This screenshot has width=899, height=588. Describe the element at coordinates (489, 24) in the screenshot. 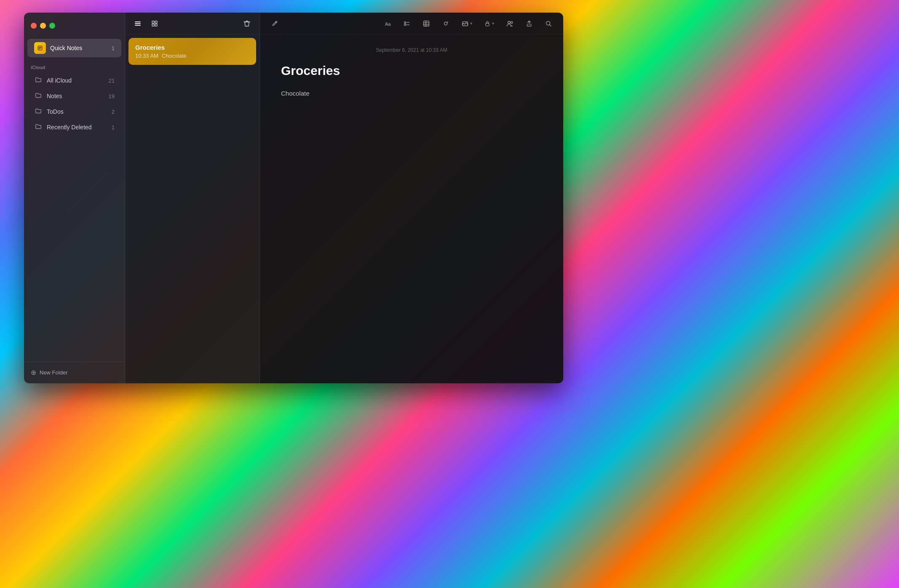

I see `lock-button` at that location.